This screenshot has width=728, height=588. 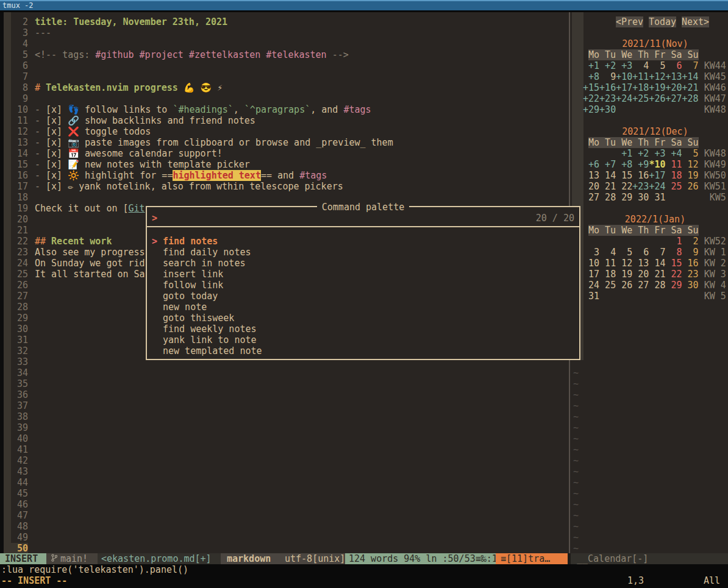 What do you see at coordinates (657, 285) in the screenshot?
I see `calendar-day: 28` at bounding box center [657, 285].